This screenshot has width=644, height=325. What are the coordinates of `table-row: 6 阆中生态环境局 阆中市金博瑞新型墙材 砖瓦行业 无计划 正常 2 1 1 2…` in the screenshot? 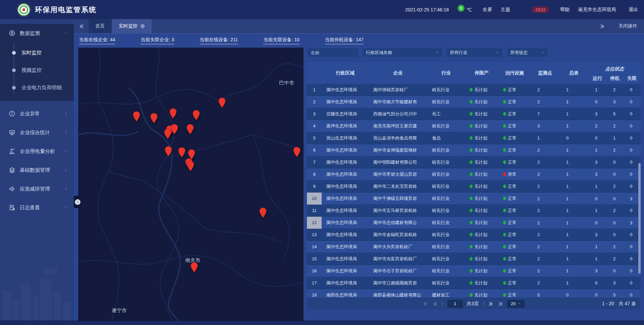 It's located at (474, 150).